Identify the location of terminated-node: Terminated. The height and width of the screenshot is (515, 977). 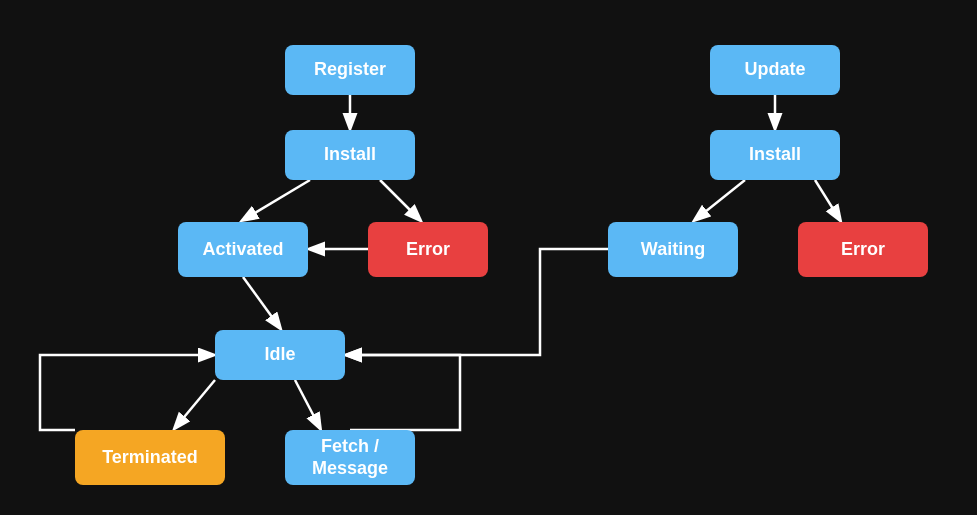
(150, 458).